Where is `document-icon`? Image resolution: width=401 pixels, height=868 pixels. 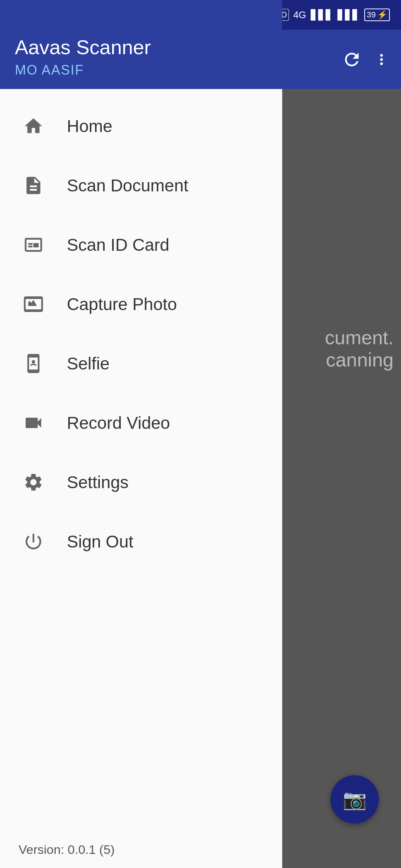
document-icon is located at coordinates (33, 185).